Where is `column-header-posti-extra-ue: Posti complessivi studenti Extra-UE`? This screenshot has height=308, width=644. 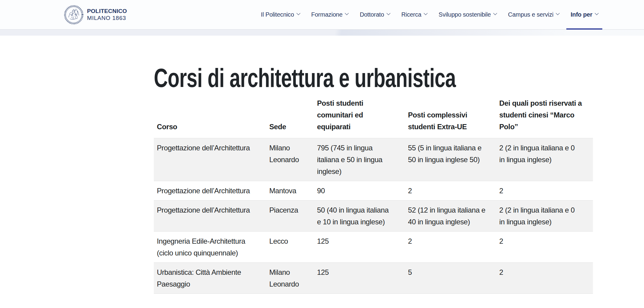
column-header-posti-extra-ue: Posti complessivi studenti Extra-UE is located at coordinates (451, 117).